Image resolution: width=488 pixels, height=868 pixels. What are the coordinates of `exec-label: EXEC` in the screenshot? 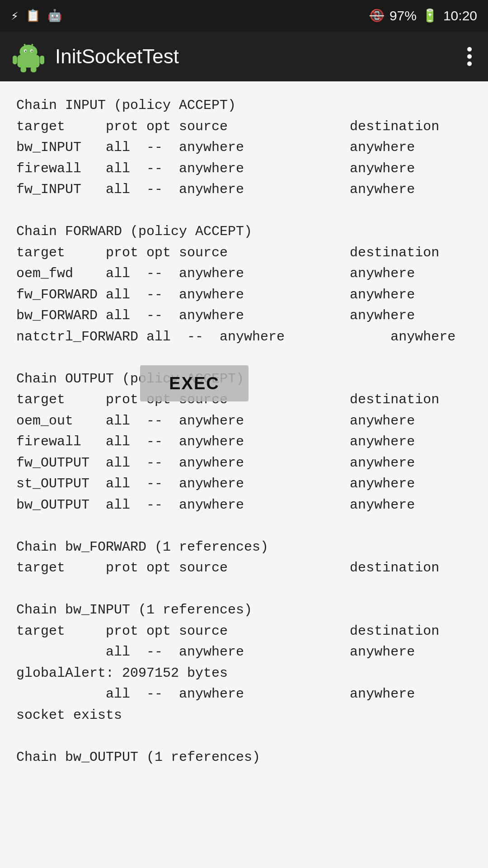 It's located at (194, 383).